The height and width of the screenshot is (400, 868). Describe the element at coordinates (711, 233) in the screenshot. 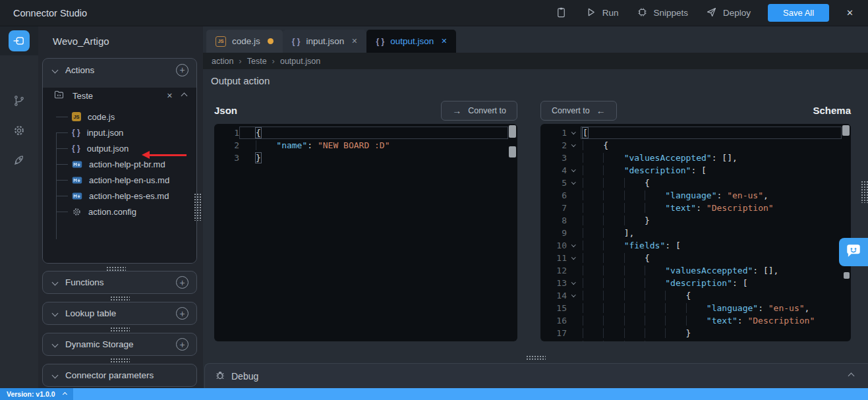

I see `code-text: ],` at that location.